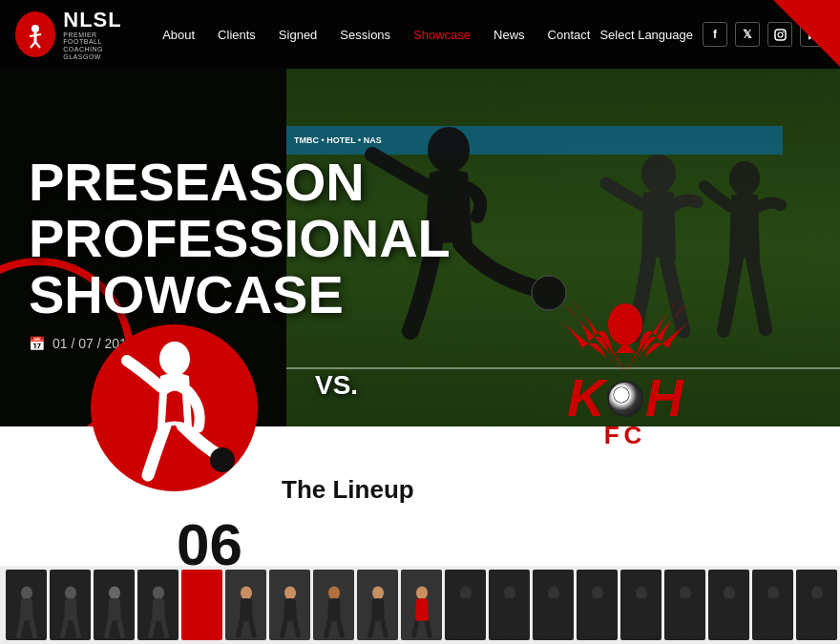 This screenshot has width=840, height=644. I want to click on twitter-icon: 𝕏, so click(747, 34).